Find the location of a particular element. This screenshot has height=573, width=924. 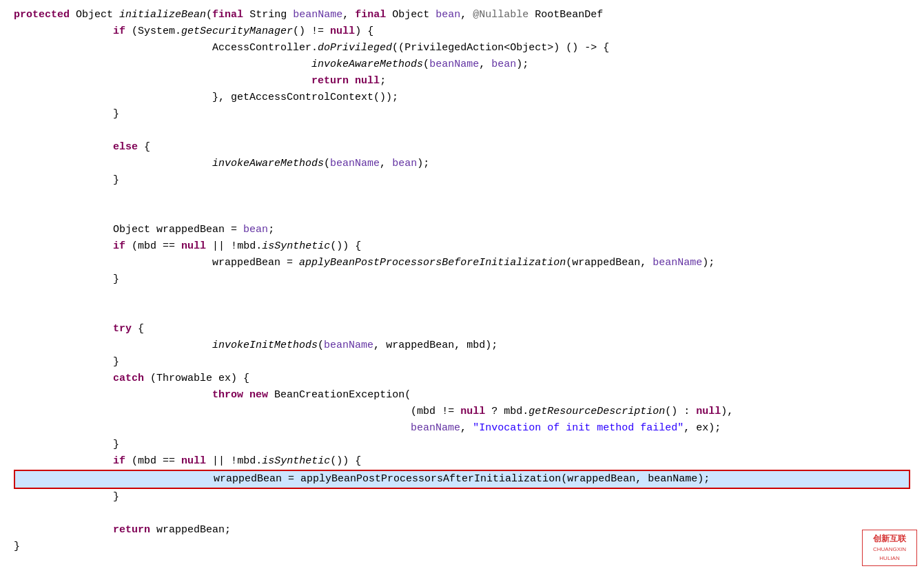

code-token: ), is located at coordinates (727, 412).